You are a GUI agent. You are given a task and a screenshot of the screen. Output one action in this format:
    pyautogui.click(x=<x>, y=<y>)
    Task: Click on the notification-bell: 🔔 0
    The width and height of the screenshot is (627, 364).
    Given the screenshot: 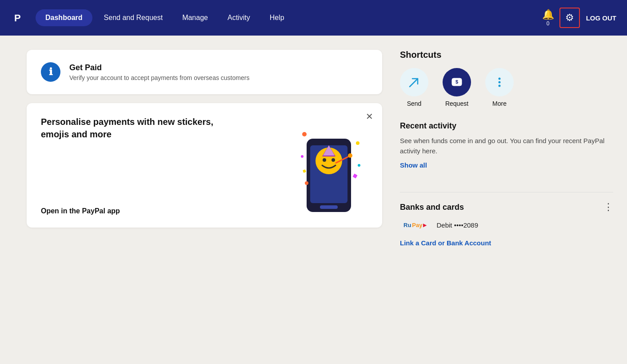 What is the action you would take?
    pyautogui.click(x=548, y=18)
    